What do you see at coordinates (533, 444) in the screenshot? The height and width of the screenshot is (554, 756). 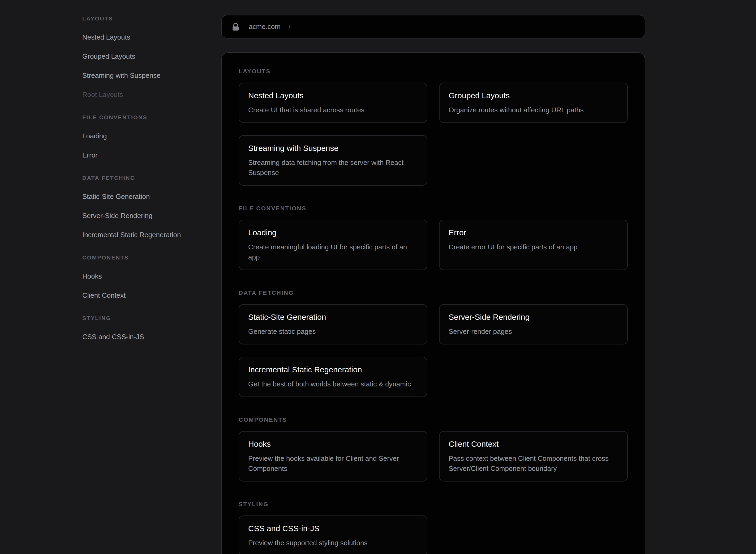 I see `card-title: Client Context` at bounding box center [533, 444].